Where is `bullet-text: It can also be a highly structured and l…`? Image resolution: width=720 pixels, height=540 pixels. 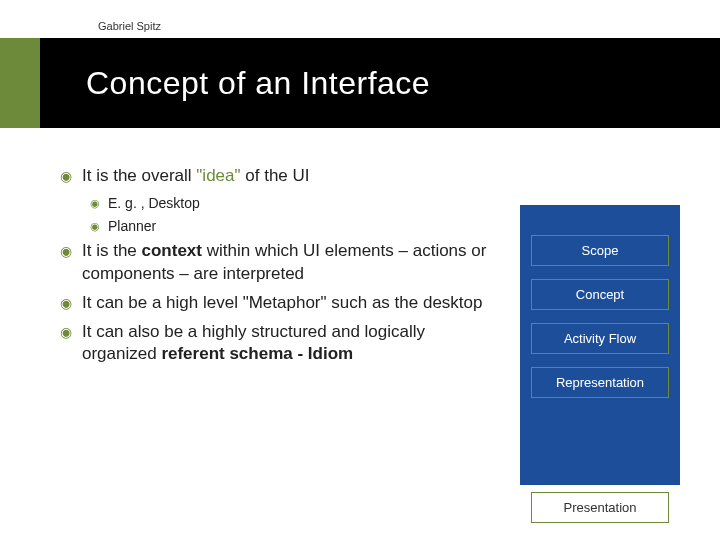
bullet-text: It can also be a highly structured and l… is located at coordinates (291, 344).